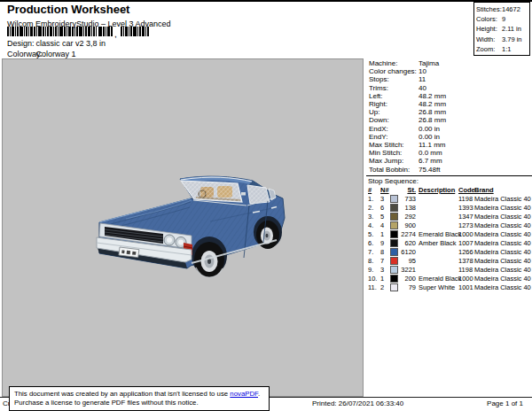 This screenshot has height=411, width=532. I want to click on machine-info-row: Min Stitch:0.0 mm, so click(450, 152).